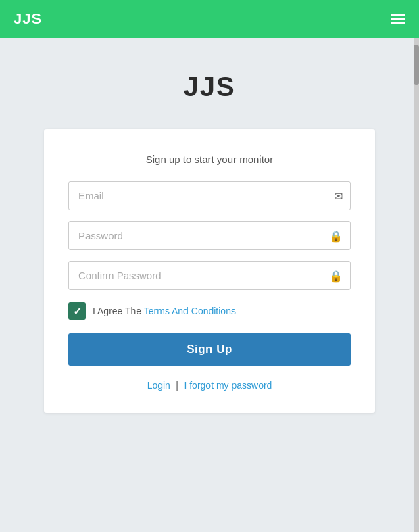  Describe the element at coordinates (28, 19) in the screenshot. I see `navbar-brand: JJS` at that location.